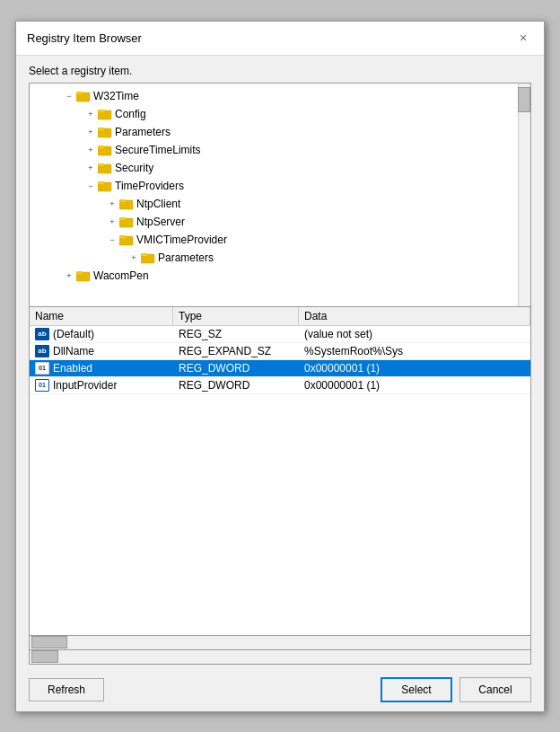  What do you see at coordinates (42, 334) in the screenshot?
I see `reg-icon-default: ab` at bounding box center [42, 334].